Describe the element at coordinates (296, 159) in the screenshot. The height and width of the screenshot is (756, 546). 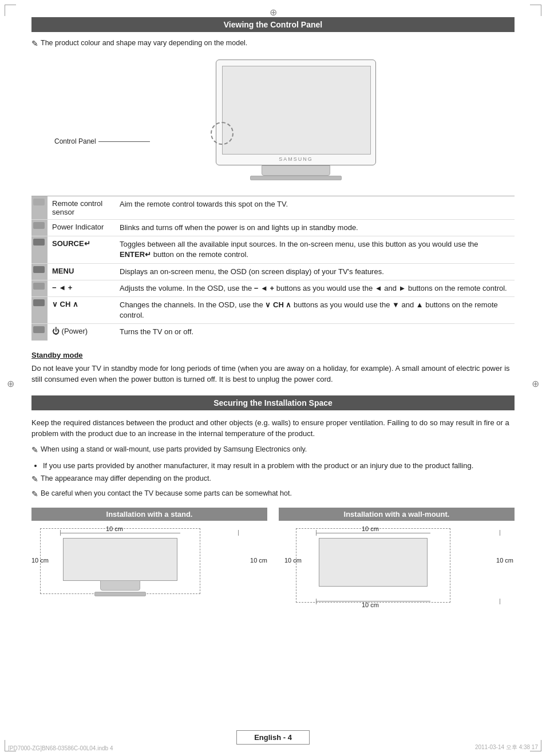
I see `tv-brand: SAMSUNG` at that location.